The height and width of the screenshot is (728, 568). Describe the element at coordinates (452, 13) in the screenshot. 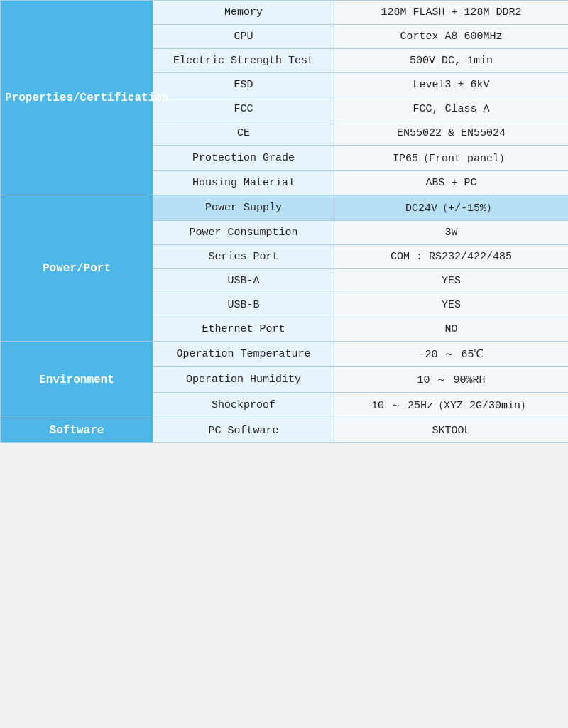

I see `value-cell: 128M FLASH + 128M DDR2` at that location.